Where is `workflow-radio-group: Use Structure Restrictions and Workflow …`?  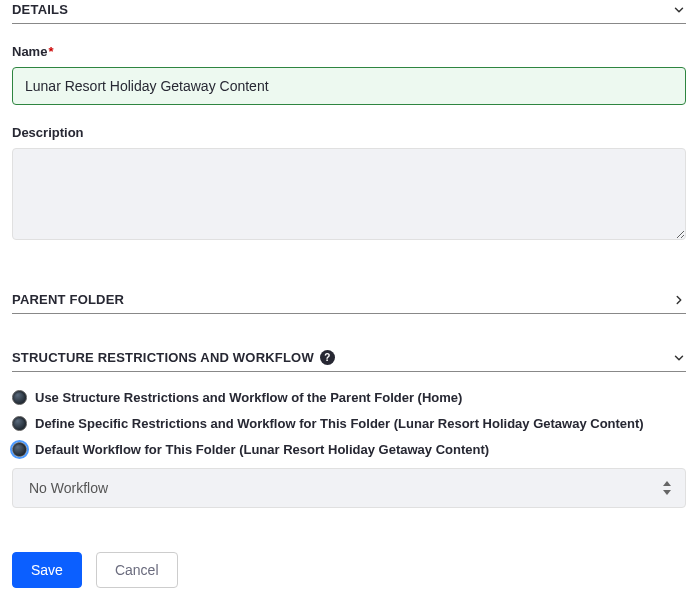
workflow-radio-group: Use Structure Restrictions and Workflow … is located at coordinates (349, 424).